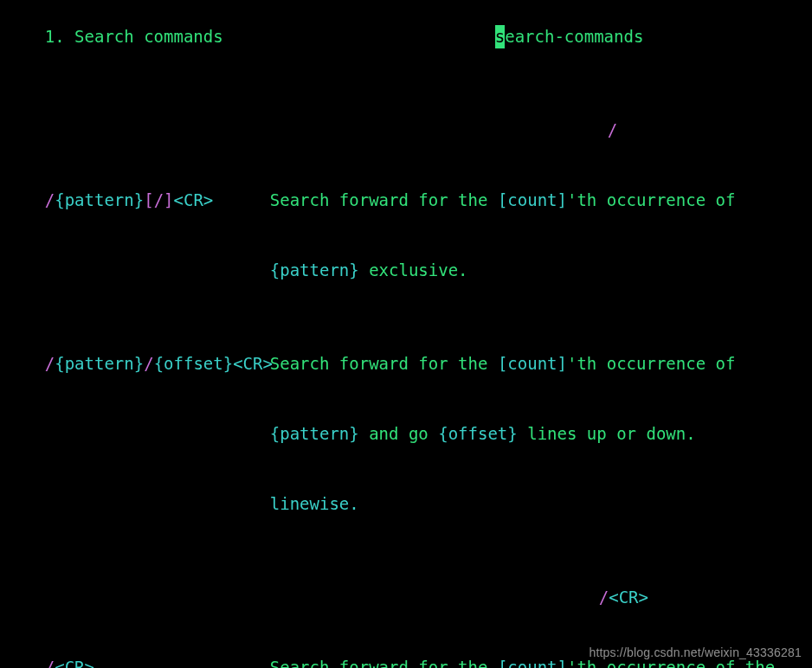 This screenshot has height=668, width=812. Describe the element at coordinates (159, 200) in the screenshot. I see `cmd-slash2: /` at that location.